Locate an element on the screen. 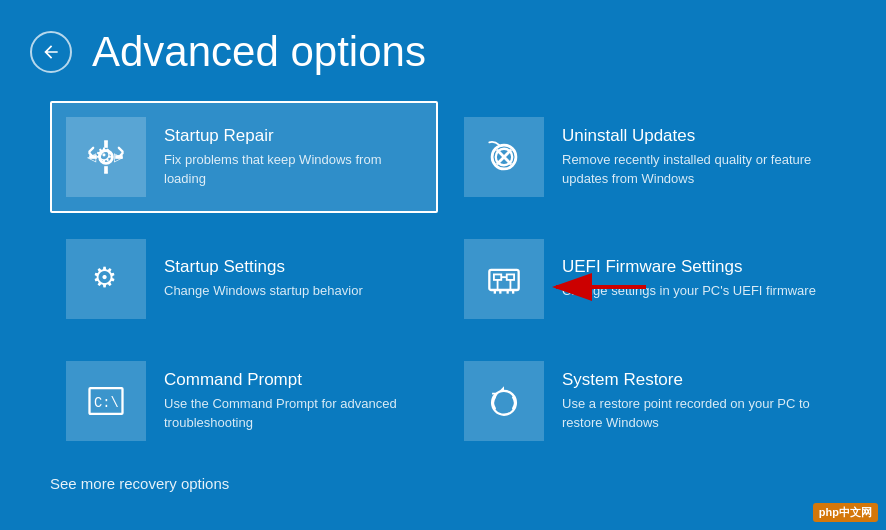  command-prompt-text: Command Prompt Use the Command Prompt fo… is located at coordinates (293, 400).